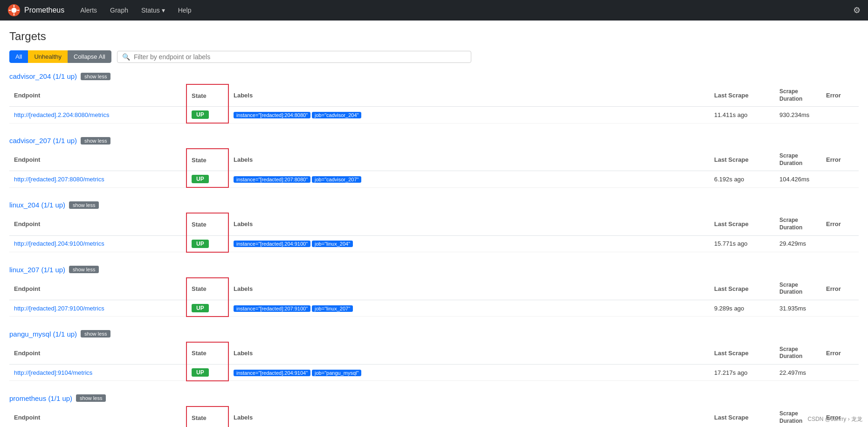  I want to click on show-less-button-cadvisor_207: show less, so click(96, 141).